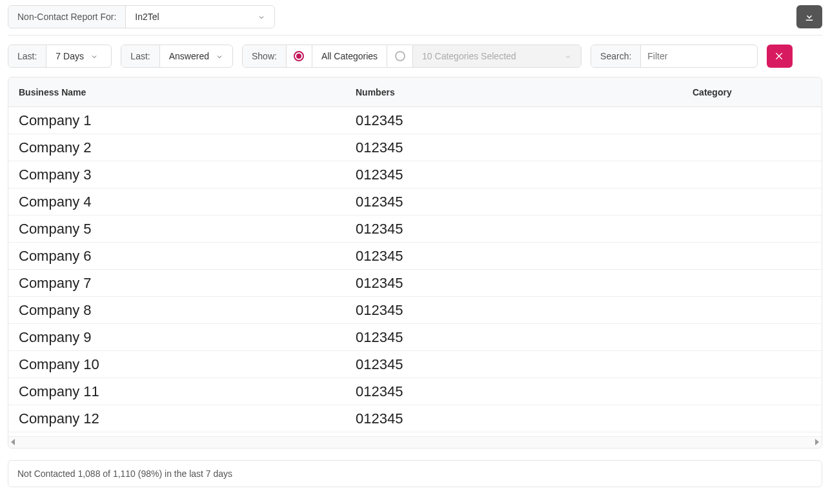  I want to click on download-button, so click(809, 17).